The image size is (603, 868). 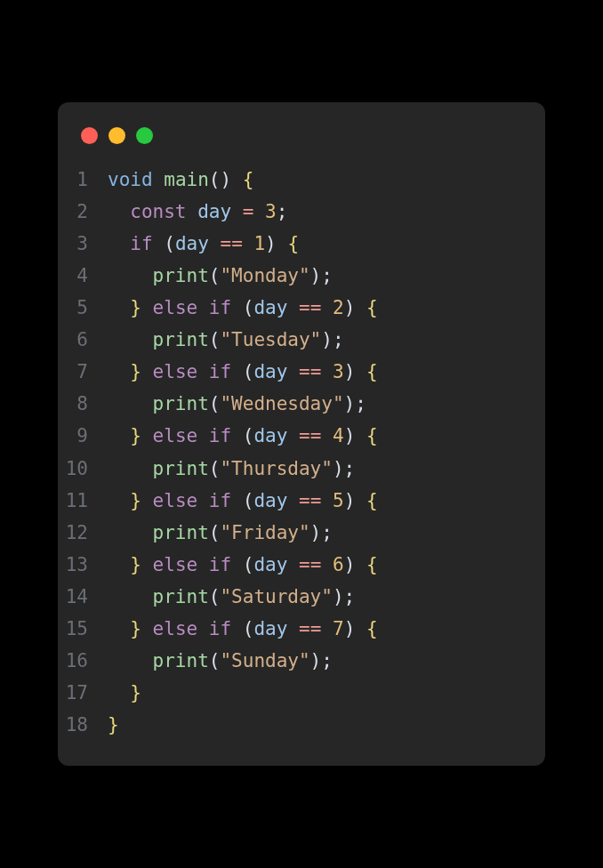 I want to click on code-line: 5 } else if (day == 2) {, so click(x=291, y=308).